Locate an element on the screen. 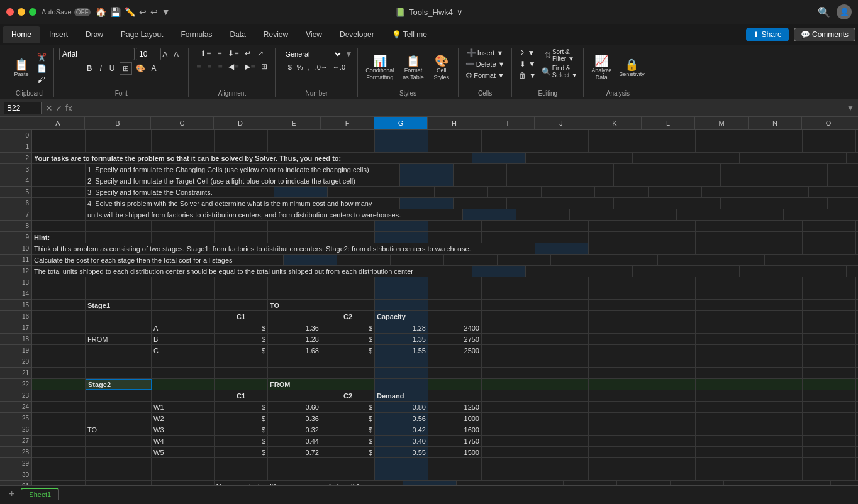  cell-a3 is located at coordinates (59, 170).